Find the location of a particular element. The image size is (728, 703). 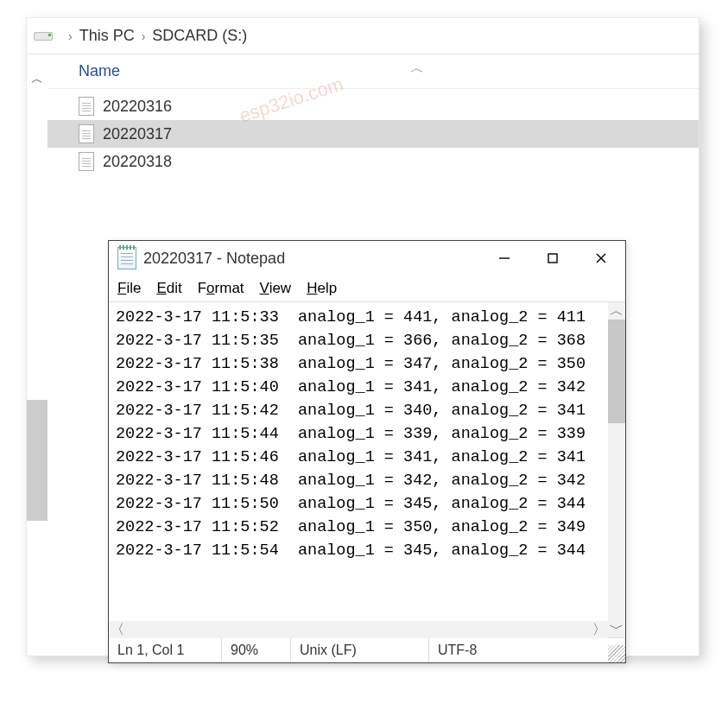

file-row: 20220318 is located at coordinates (373, 162).